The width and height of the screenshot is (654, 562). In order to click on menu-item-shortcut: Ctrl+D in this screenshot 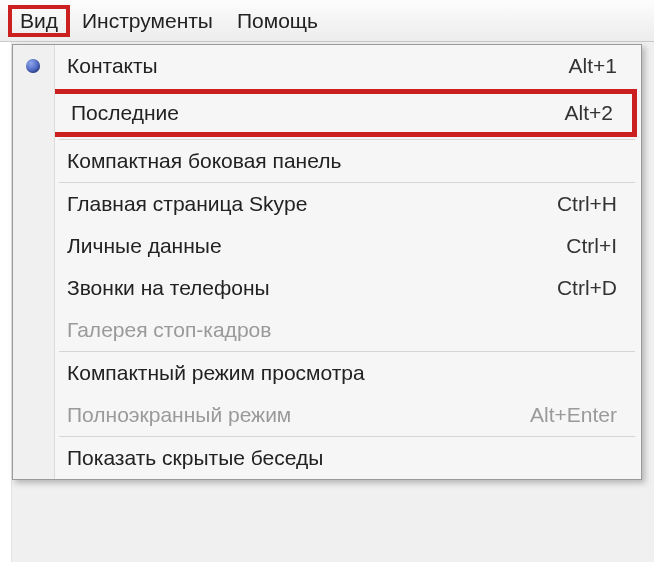, I will do `click(587, 288)`.